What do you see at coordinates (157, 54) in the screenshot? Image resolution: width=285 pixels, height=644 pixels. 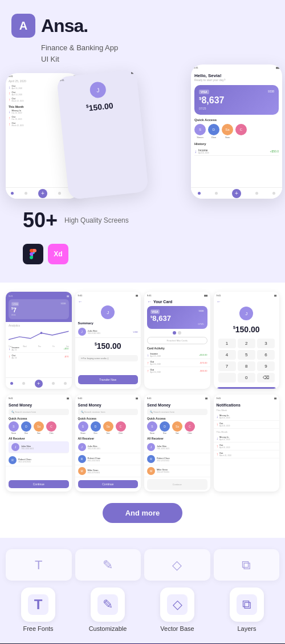 I see `brand-tagline: Finance & Banking App UI Kit` at bounding box center [157, 54].